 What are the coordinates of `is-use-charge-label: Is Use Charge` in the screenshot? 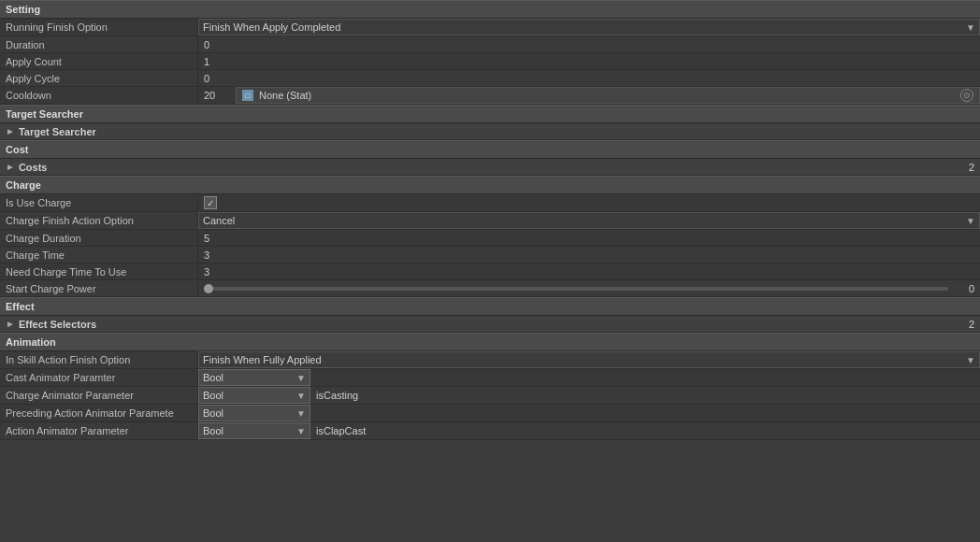 It's located at (99, 203).